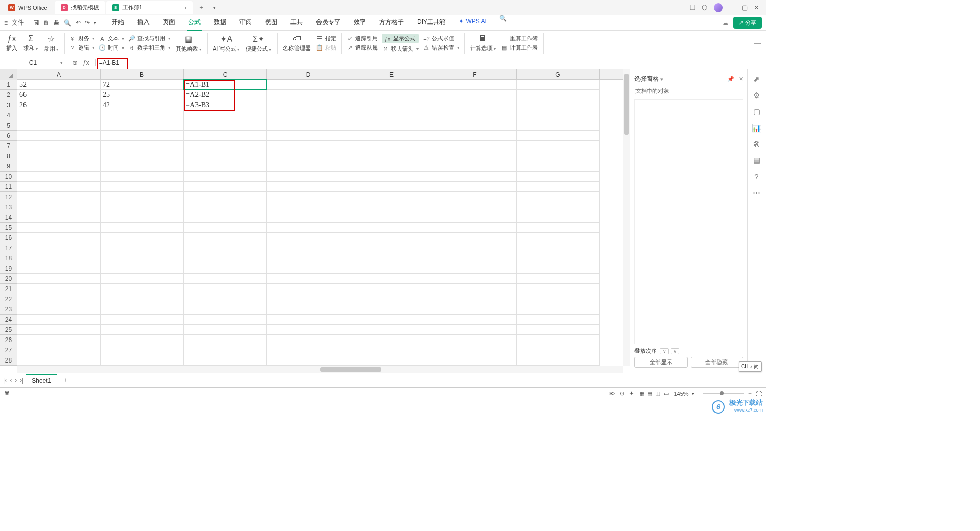 This screenshot has width=980, height=531. What do you see at coordinates (142, 218) in the screenshot?
I see `cell-B14` at bounding box center [142, 218].